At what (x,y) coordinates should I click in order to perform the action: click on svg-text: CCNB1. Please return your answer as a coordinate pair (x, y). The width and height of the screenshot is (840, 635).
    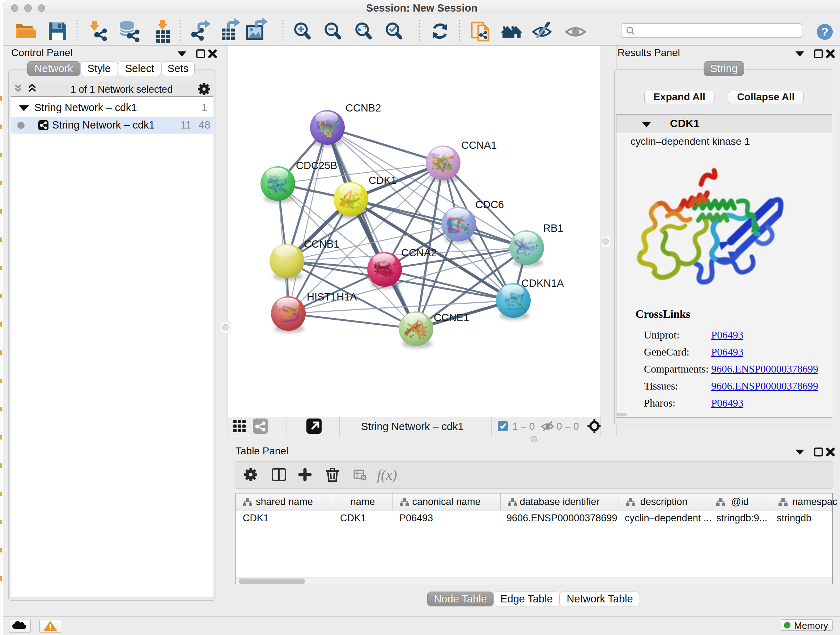
    Looking at the image, I should click on (322, 244).